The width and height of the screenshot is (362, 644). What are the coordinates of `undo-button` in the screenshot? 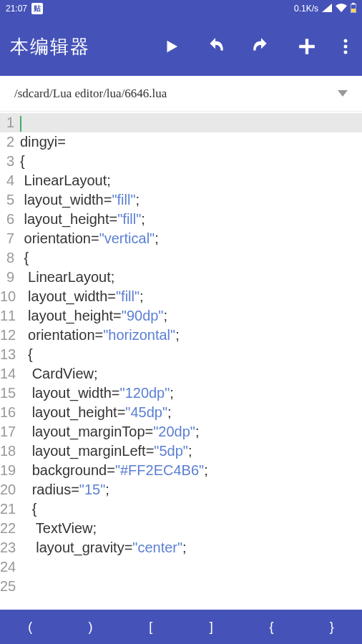 It's located at (215, 47).